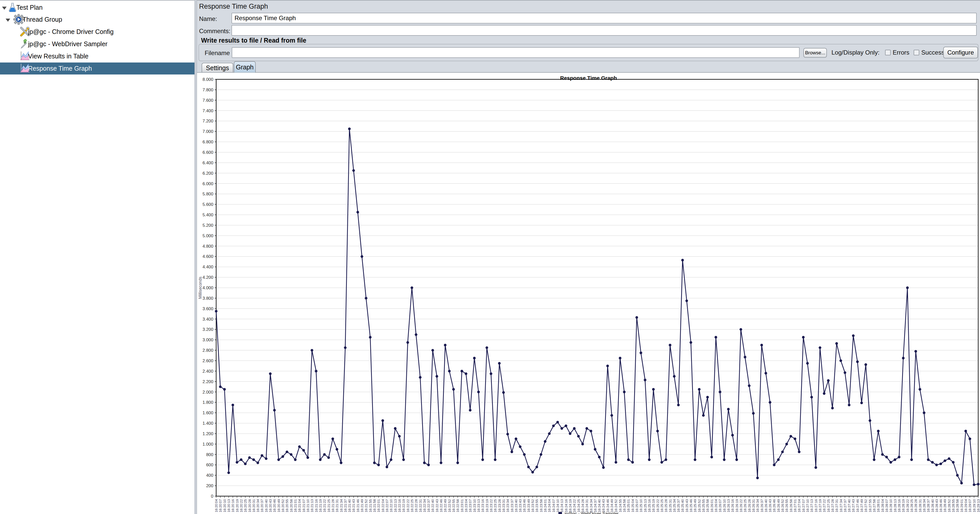 This screenshot has height=514, width=980. What do you see at coordinates (208, 361) in the screenshot?
I see `svg-text: 2.600` at bounding box center [208, 361].